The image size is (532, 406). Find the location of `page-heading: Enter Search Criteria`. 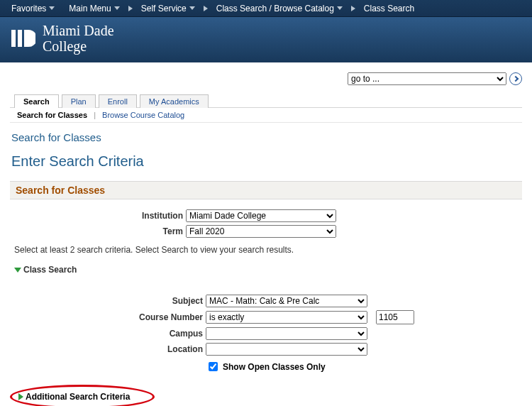

page-heading: Enter Search Criteria is located at coordinates (267, 162).